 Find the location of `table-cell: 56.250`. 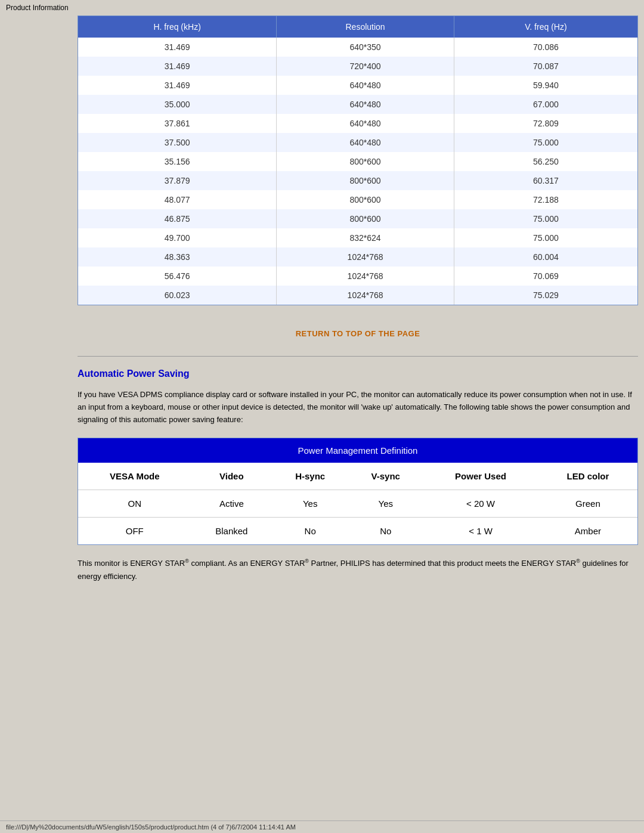

table-cell: 56.250 is located at coordinates (546, 162).